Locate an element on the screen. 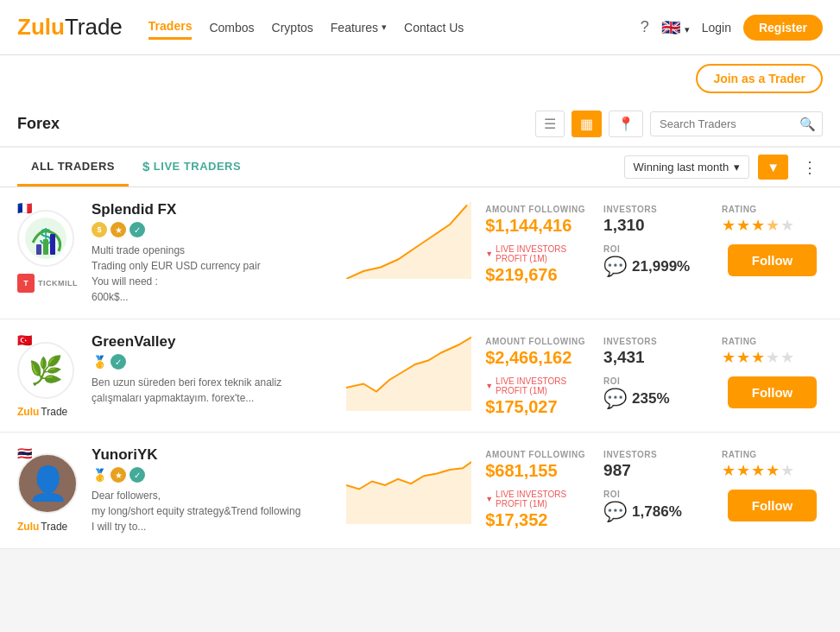 This screenshot has width=840, height=632. language-flag: 🇬🇧 ▾ is located at coordinates (675, 28).